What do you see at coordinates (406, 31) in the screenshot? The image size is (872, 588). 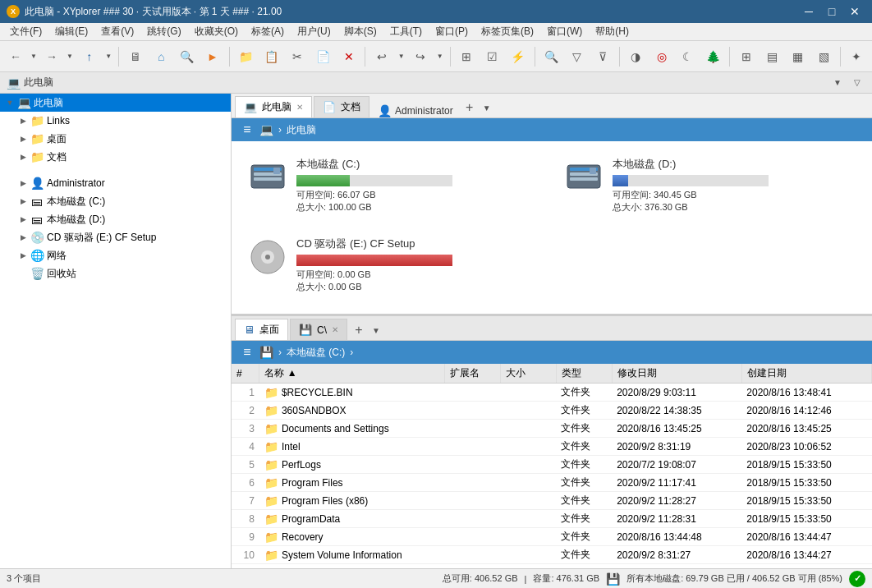 I see `menu-item-工具(T): 工具(T)` at bounding box center [406, 31].